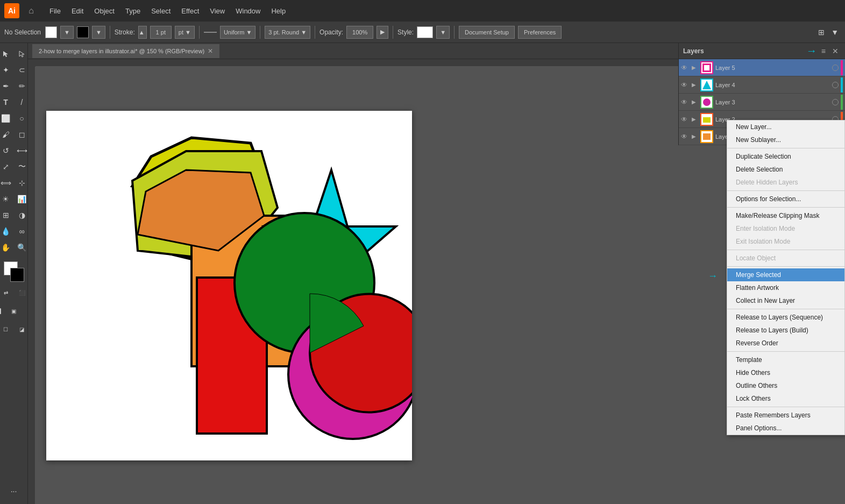 Image resolution: width=845 pixels, height=504 pixels. What do you see at coordinates (22, 134) in the screenshot?
I see `eraser-tool: ◻` at bounding box center [22, 134].